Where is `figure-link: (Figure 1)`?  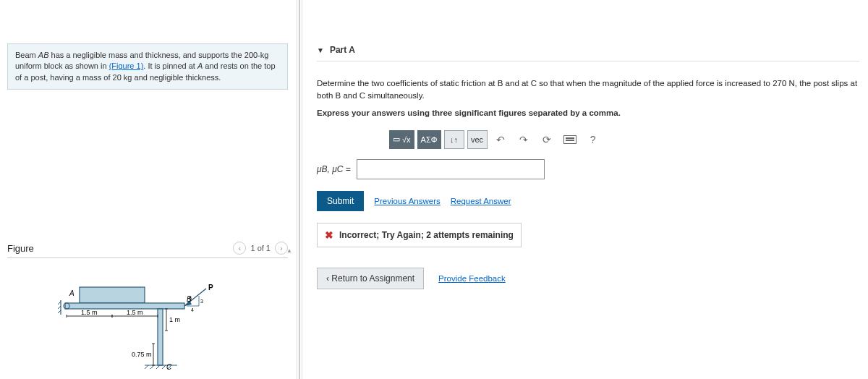 figure-link: (Figure 1) is located at coordinates (127, 66).